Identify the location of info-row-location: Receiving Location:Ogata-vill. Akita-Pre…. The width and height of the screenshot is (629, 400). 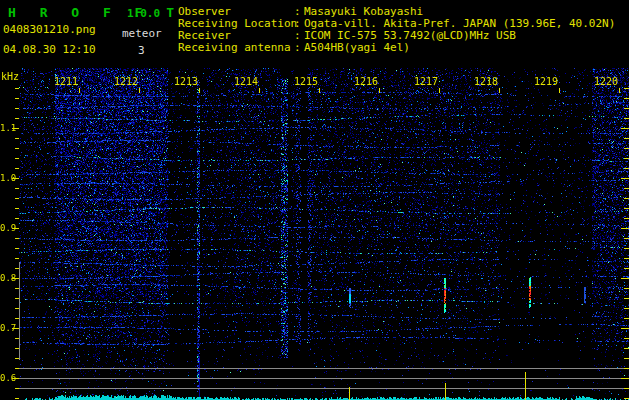
(396, 23).